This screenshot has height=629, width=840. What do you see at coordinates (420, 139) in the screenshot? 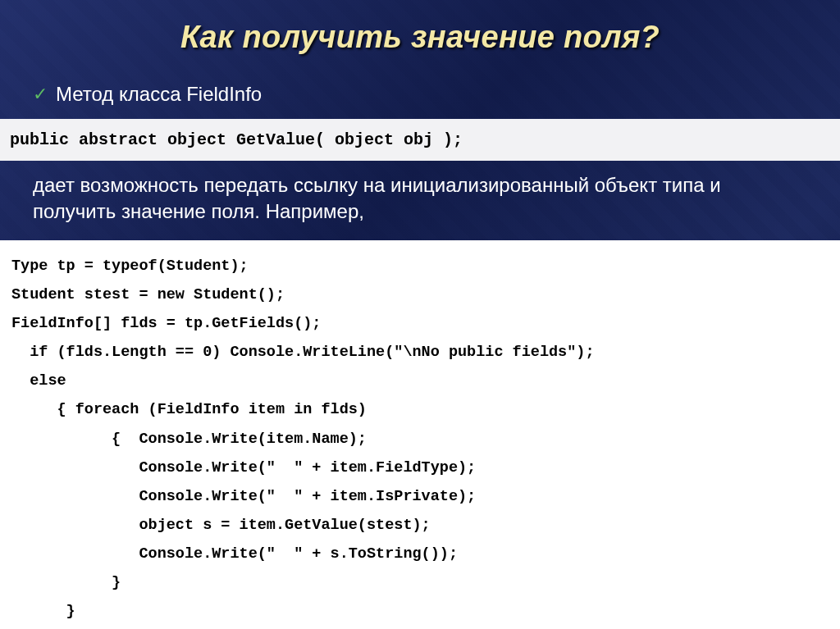
I see `code-signature-box: public abstract object GetValue( object …` at bounding box center [420, 139].